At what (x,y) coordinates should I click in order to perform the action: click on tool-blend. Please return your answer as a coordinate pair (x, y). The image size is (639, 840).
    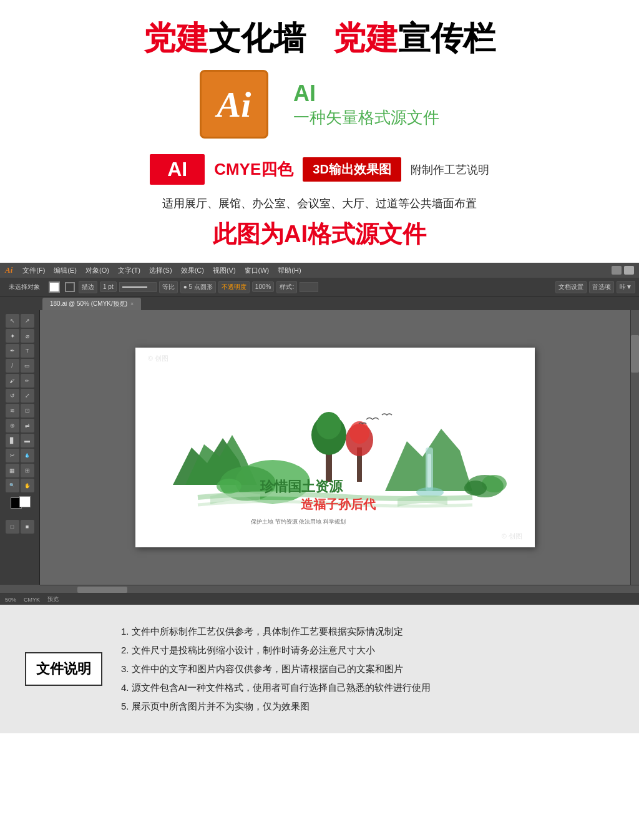
    Looking at the image, I should click on (27, 426).